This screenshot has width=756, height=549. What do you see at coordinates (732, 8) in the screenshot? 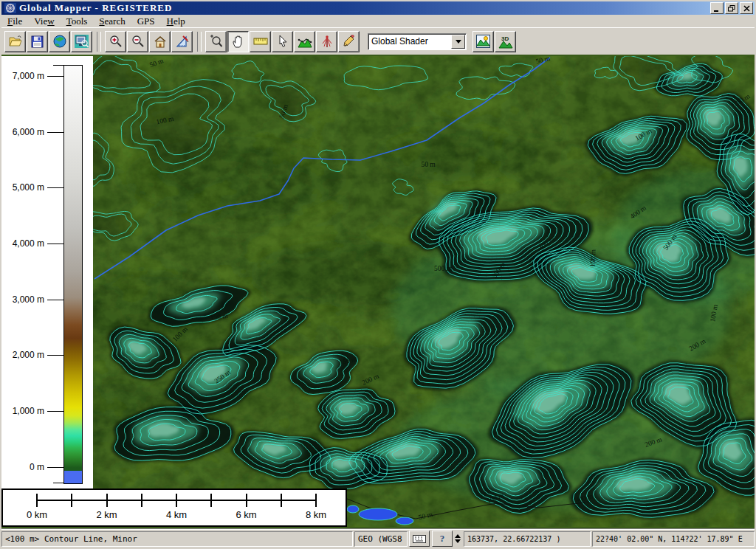
I see `restore-button` at bounding box center [732, 8].